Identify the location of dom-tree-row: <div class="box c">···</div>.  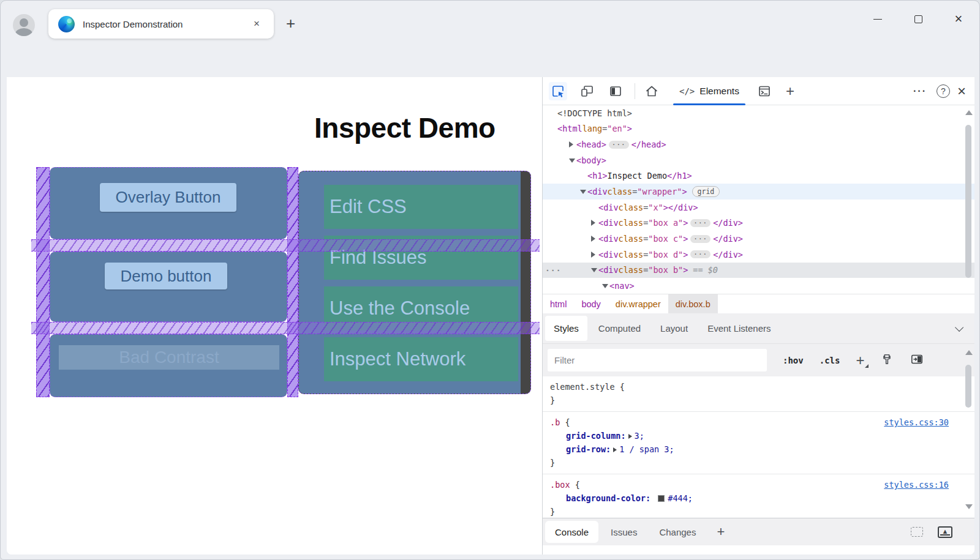
(758, 239).